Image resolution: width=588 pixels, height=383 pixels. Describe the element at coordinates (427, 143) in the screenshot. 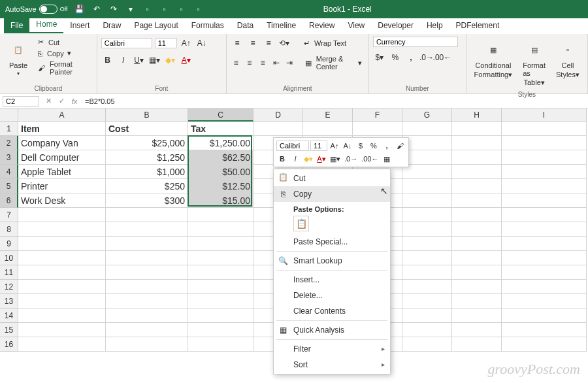

I see `cell-G2` at that location.